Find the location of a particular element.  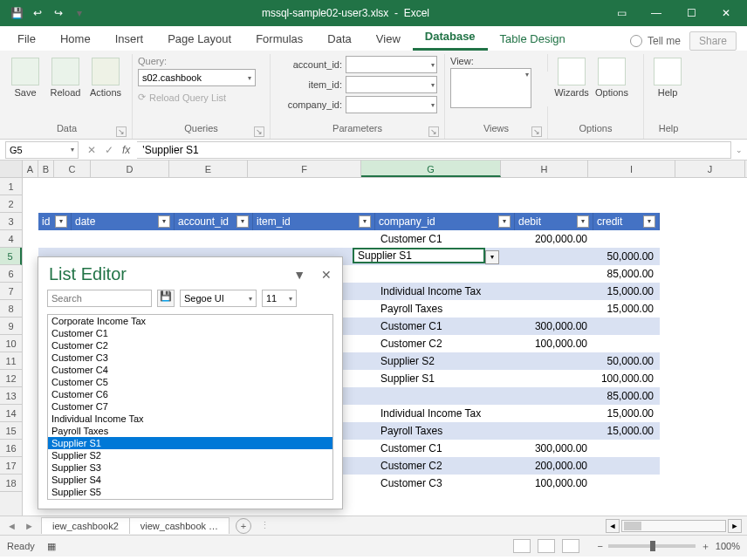

cell: 50,000.00 is located at coordinates (627, 361).